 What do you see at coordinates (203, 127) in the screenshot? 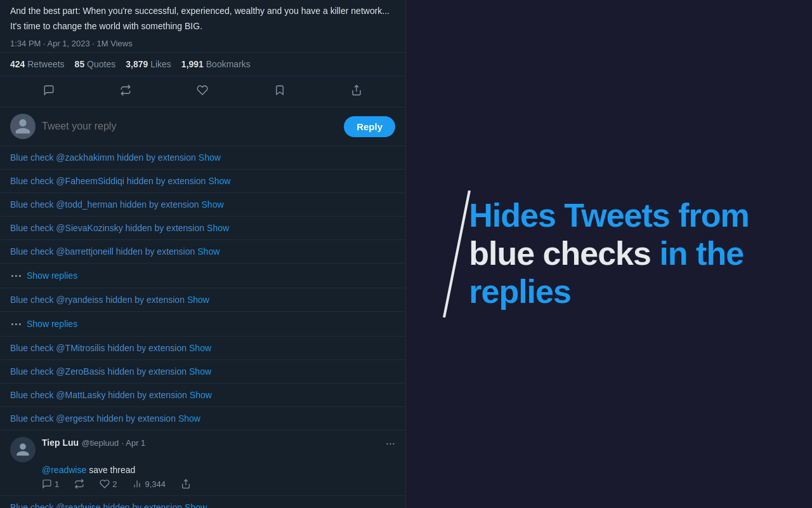
I see `reply-compose-box: Reply` at bounding box center [203, 127].